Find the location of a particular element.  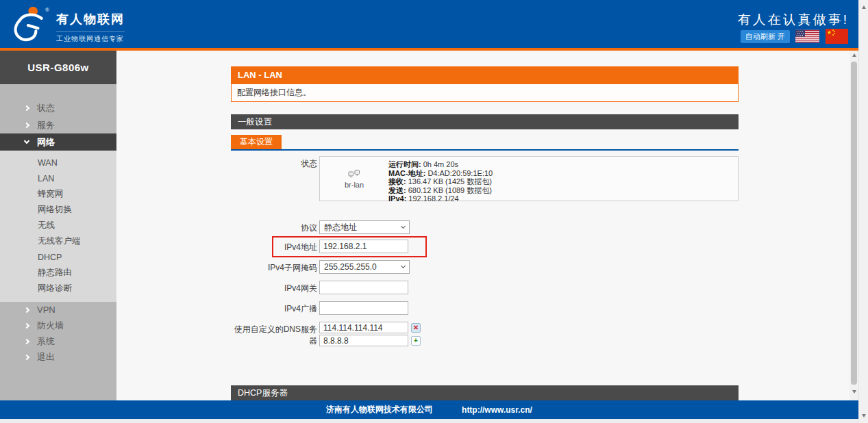

header: ® 有人物联网 工业物联网通信专家 有人在认真做事! 自动刷新 开 is located at coordinates (429, 24).